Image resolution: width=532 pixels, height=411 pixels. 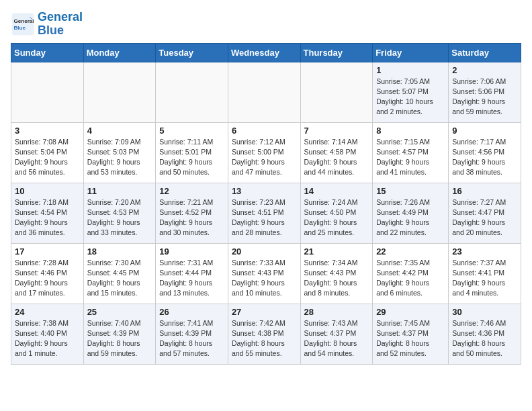 I want to click on day-info: Sunrise: 7:15 AM Sunset: 4:57 PM Dayligh…, so click(x=410, y=157).